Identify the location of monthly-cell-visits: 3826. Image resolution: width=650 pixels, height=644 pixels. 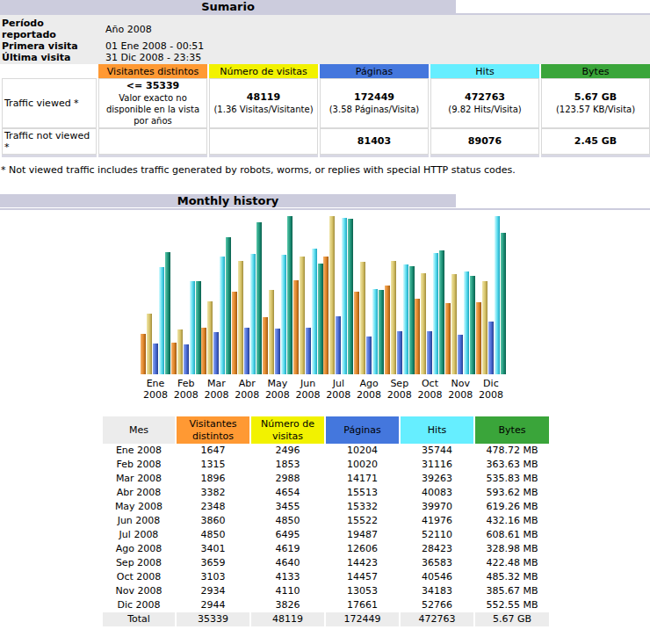
(288, 605).